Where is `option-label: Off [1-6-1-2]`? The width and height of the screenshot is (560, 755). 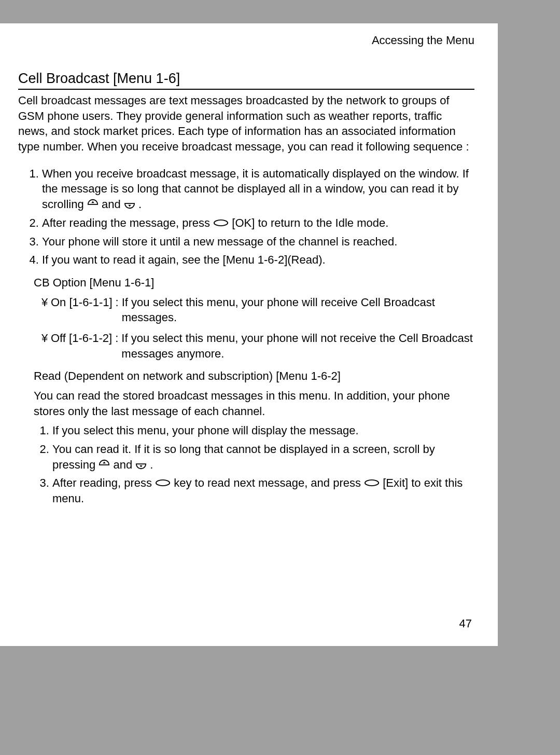
option-label: Off [1-6-1-2] is located at coordinates (81, 338).